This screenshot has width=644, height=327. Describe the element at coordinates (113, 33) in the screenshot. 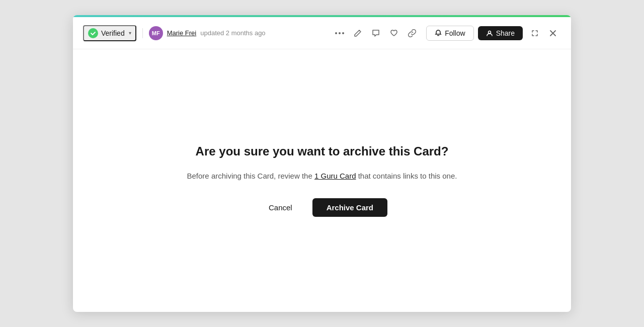

I see `verified-label: Verified` at that location.